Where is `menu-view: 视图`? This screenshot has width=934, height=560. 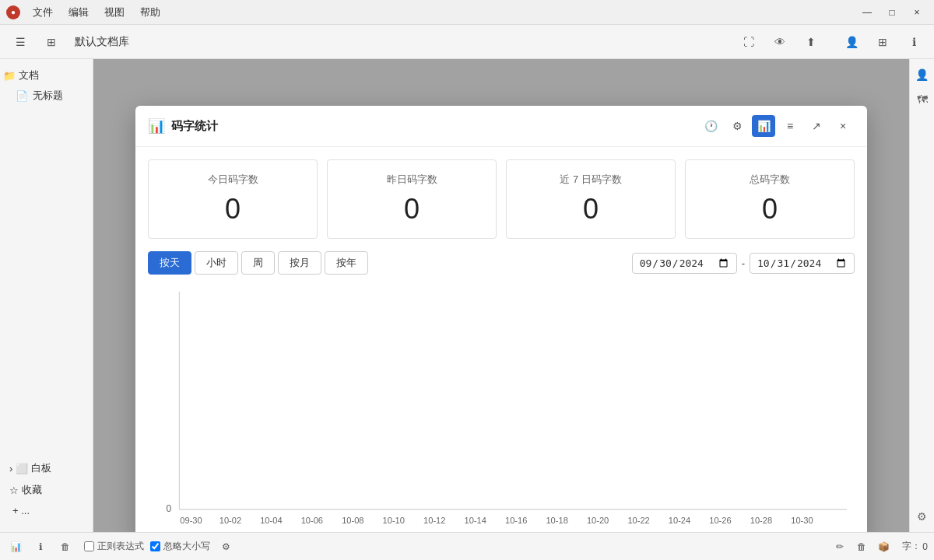 menu-view: 视图 is located at coordinates (114, 12).